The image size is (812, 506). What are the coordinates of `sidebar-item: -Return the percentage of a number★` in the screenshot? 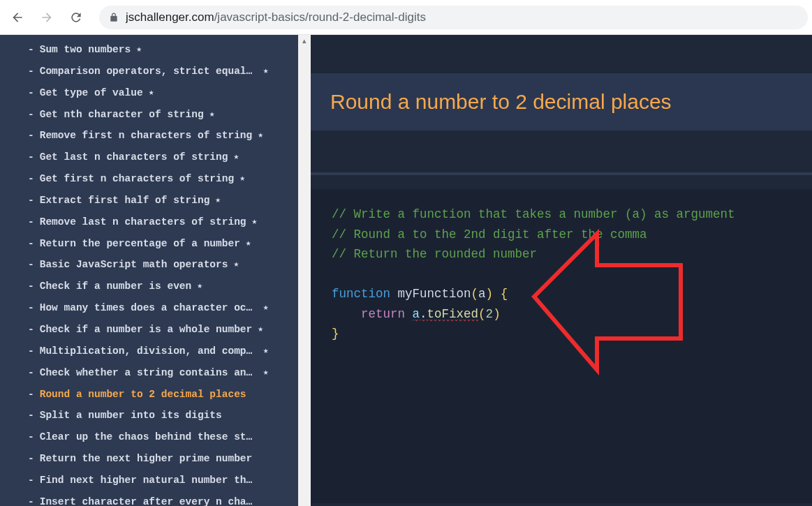 It's located at (149, 244).